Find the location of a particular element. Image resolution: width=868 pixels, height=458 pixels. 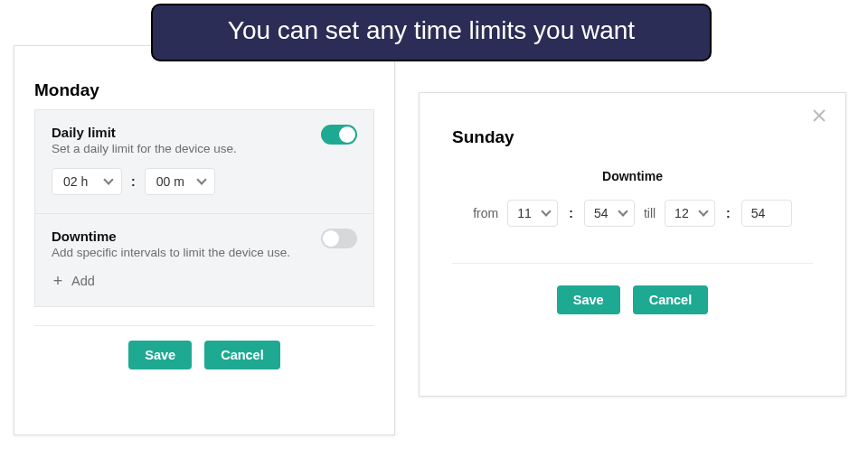

daily-limit-minutes-select: 00 m is located at coordinates (180, 182).